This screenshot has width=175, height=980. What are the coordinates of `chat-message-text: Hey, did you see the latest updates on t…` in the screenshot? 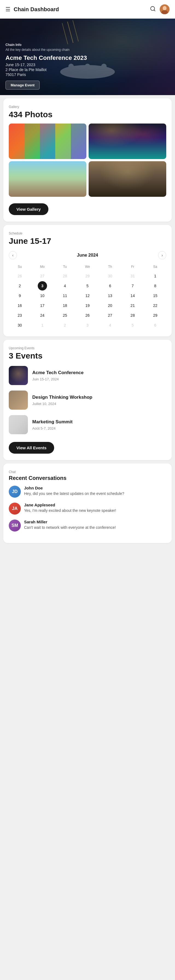 It's located at (95, 494).